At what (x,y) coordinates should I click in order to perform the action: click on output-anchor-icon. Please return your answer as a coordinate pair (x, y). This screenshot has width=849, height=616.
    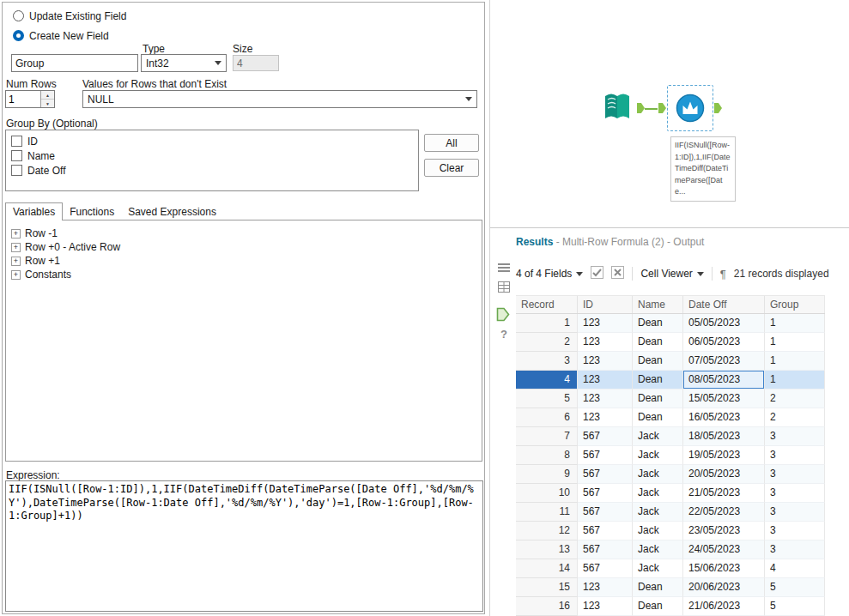
    Looking at the image, I should click on (503, 316).